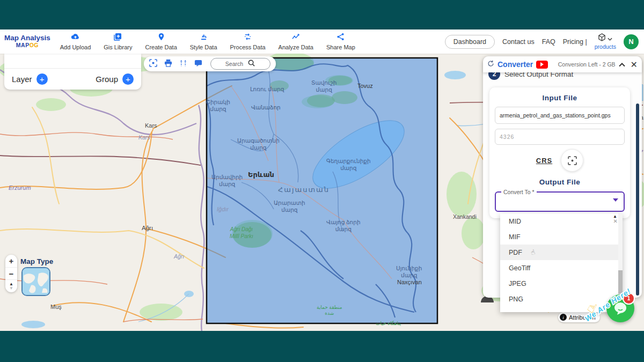 Image resolution: width=644 pixels, height=362 pixels. Describe the element at coordinates (36, 282) in the screenshot. I see `map-type-button` at that location.